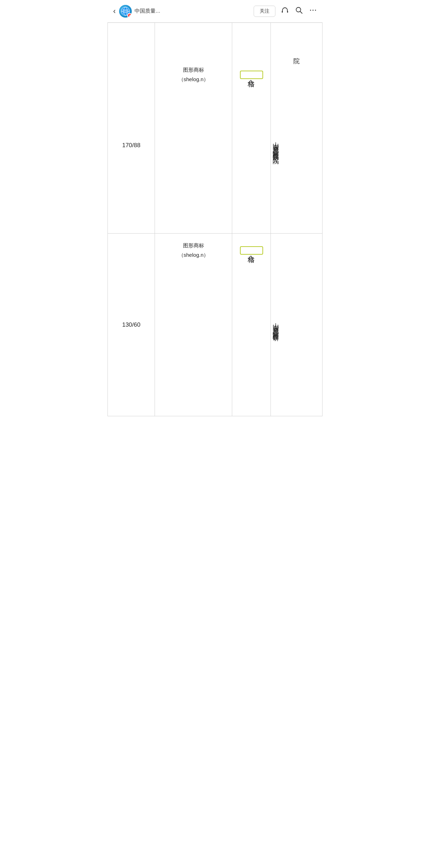 The height and width of the screenshot is (868, 430). I want to click on trademark-name-1: 图形商标, so click(193, 70).